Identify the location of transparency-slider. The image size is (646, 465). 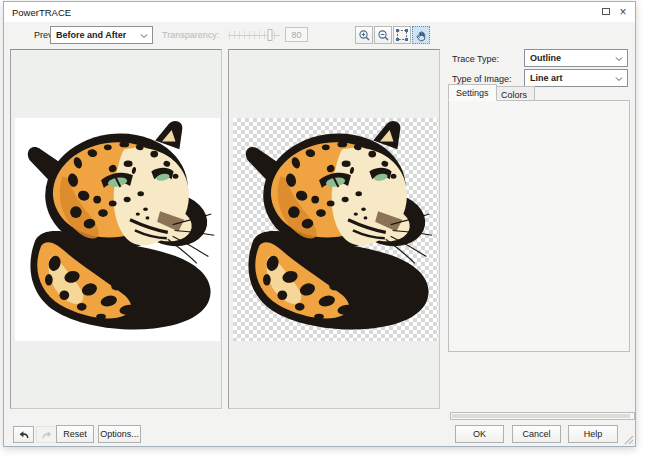
(254, 35).